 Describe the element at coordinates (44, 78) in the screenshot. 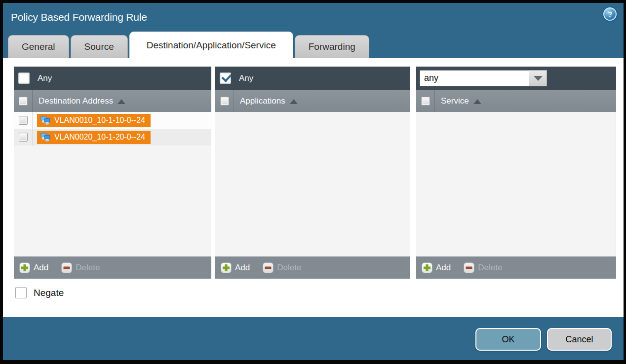

I see `destination-any-label: Any` at that location.